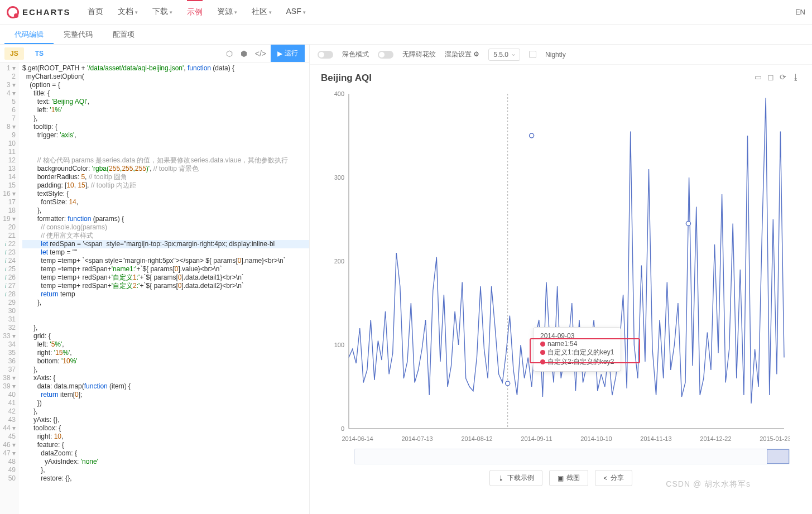 This screenshot has width=812, height=514. What do you see at coordinates (227, 12) in the screenshot?
I see `nav-resources: 资源▾` at bounding box center [227, 12].